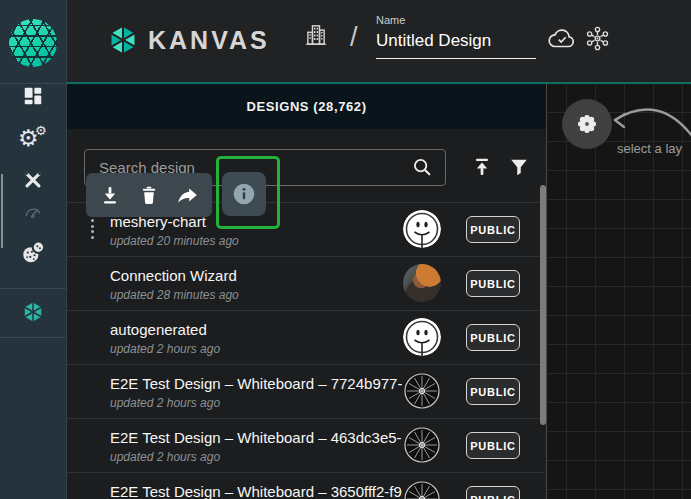 The height and width of the screenshot is (499, 691). I want to click on filter-icon, so click(519, 167).